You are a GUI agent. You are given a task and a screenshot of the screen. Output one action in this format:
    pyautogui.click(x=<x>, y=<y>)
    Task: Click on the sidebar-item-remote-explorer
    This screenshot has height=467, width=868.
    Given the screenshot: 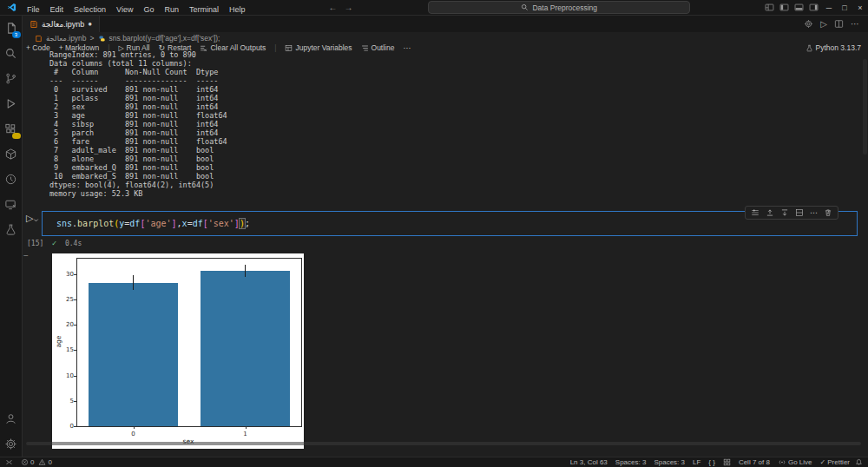 What is the action you would take?
    pyautogui.click(x=11, y=205)
    